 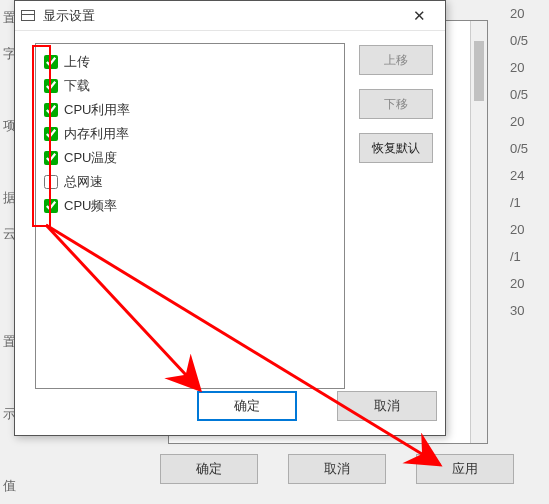 I want to click on list-item-label: 下载, so click(x=77, y=86).